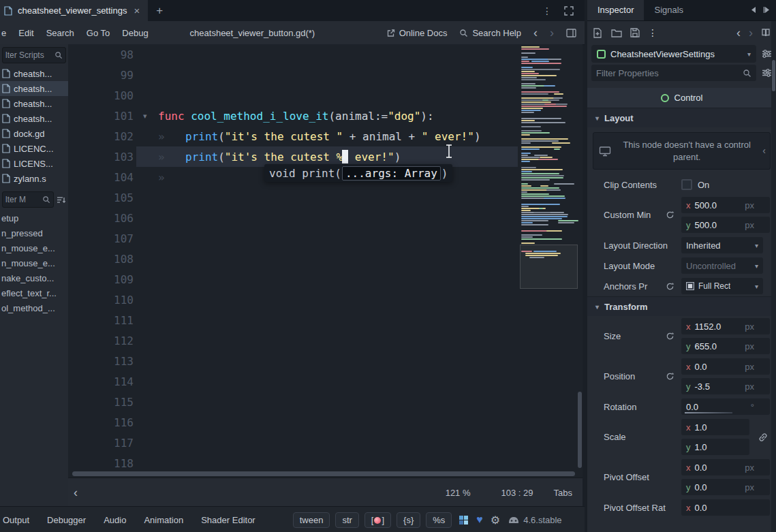  What do you see at coordinates (563, 493) in the screenshot?
I see `indent-type: Tabs` at bounding box center [563, 493].